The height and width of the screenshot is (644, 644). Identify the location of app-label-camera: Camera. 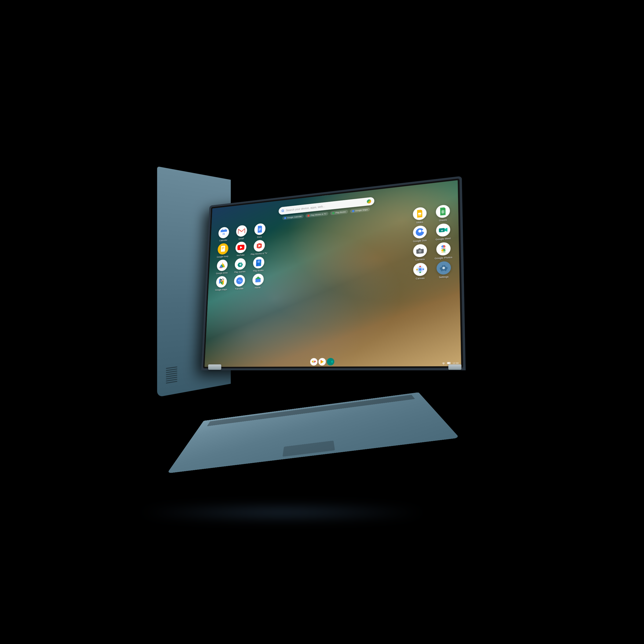
(420, 259).